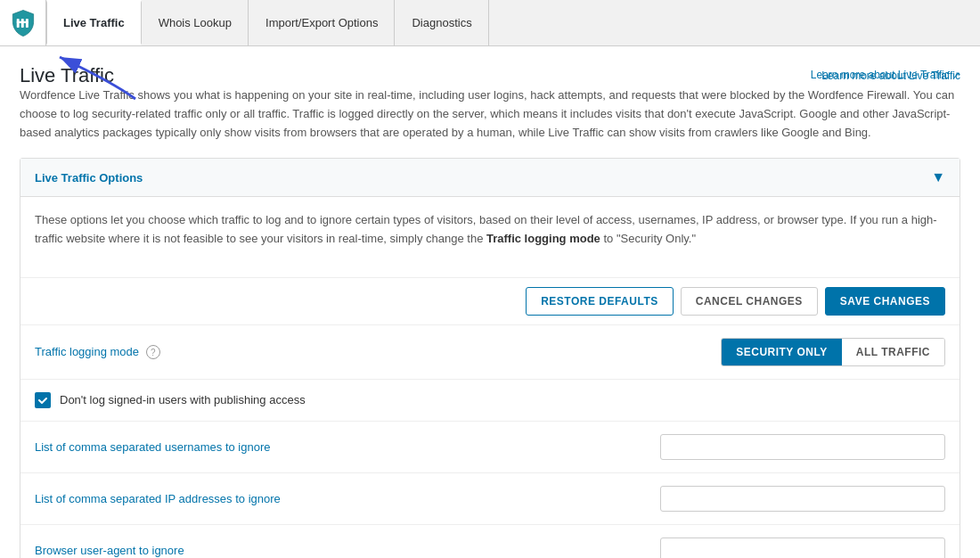  I want to click on usernames-label: List of comma separated usernames to ign…, so click(302, 447).